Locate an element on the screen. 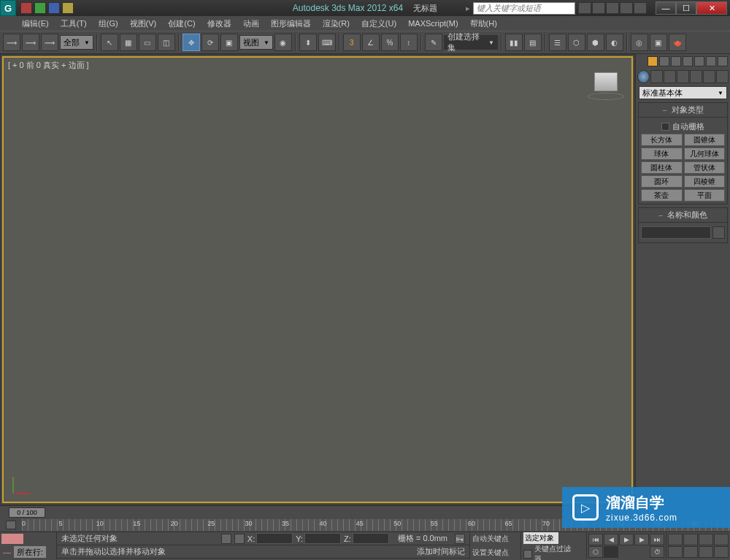 This screenshot has height=560, width=730. key-filters-button: 关键点过滤器... is located at coordinates (559, 552).